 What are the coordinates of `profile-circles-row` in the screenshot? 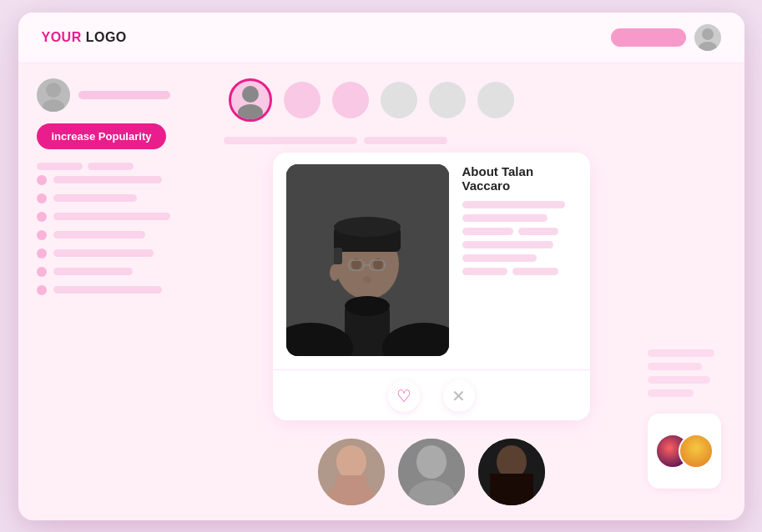 It's located at (367, 100).